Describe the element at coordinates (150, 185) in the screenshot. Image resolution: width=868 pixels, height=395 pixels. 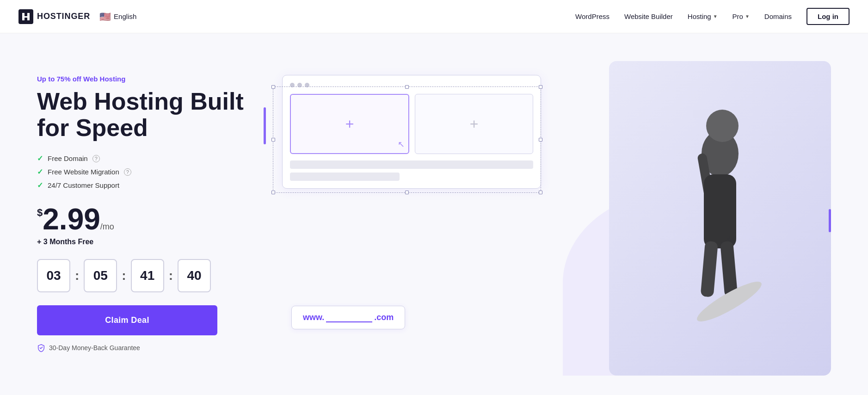
I see `feature-support: ✓ 24/7 Customer Support` at that location.